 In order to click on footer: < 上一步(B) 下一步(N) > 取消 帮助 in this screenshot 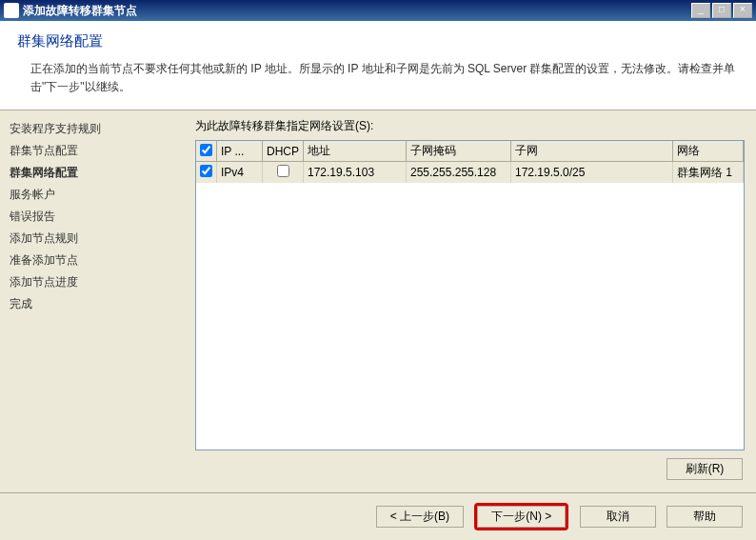, I will do `click(378, 516)`.